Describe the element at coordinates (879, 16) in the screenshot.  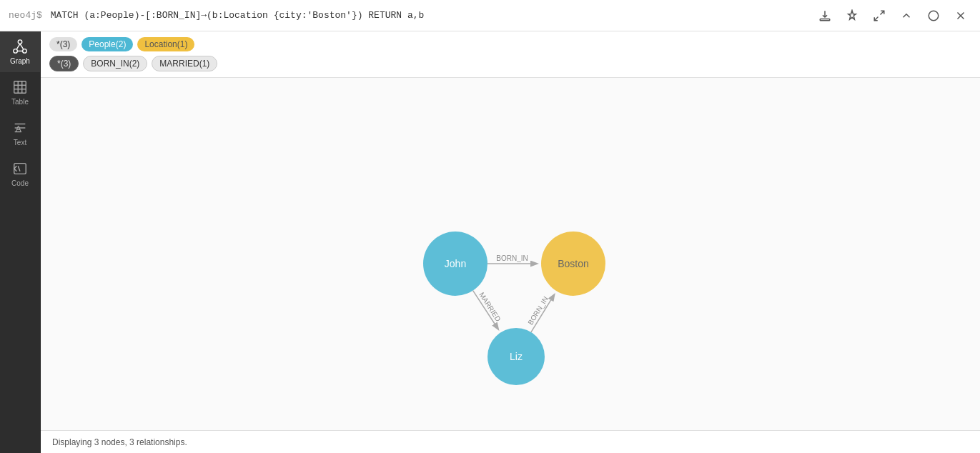
I see `expand-button` at that location.